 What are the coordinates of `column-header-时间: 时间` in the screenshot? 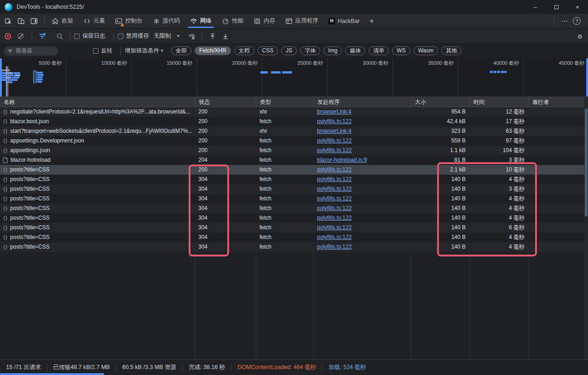 It's located at (499, 102).